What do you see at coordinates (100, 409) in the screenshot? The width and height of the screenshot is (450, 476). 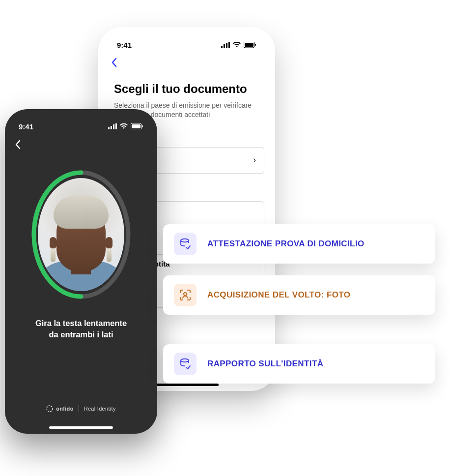 I see `brand-tagline: Real Identity` at bounding box center [100, 409].